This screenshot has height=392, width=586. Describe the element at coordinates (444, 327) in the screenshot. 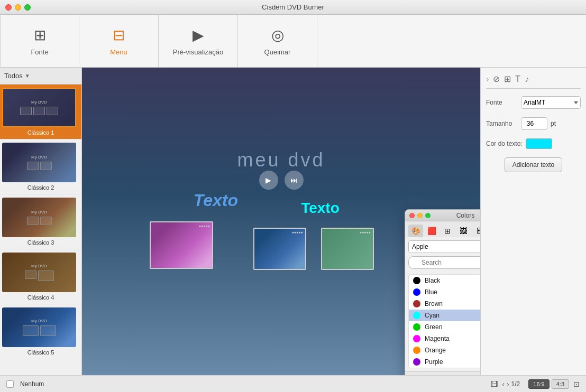

I see `color-item-green: Green` at that location.